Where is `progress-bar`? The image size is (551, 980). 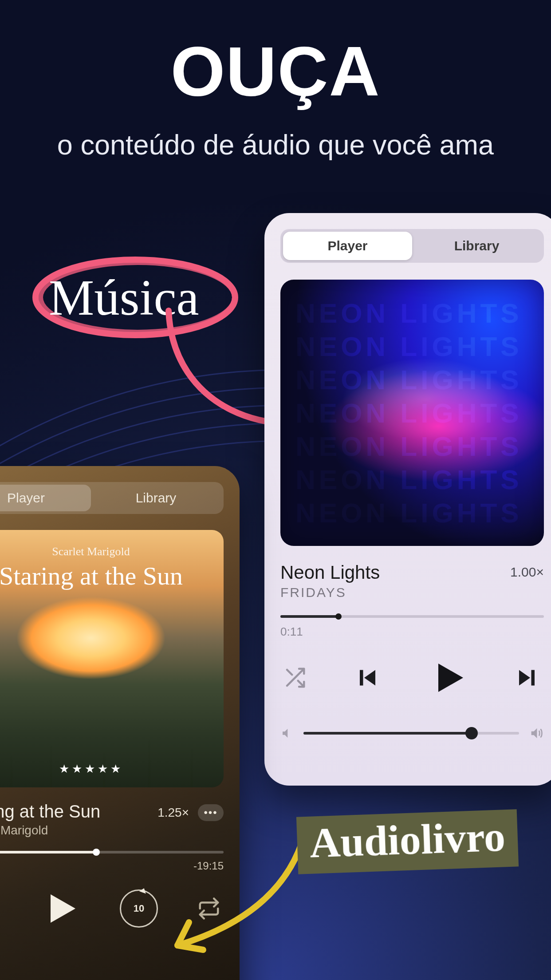 progress-bar is located at coordinates (412, 616).